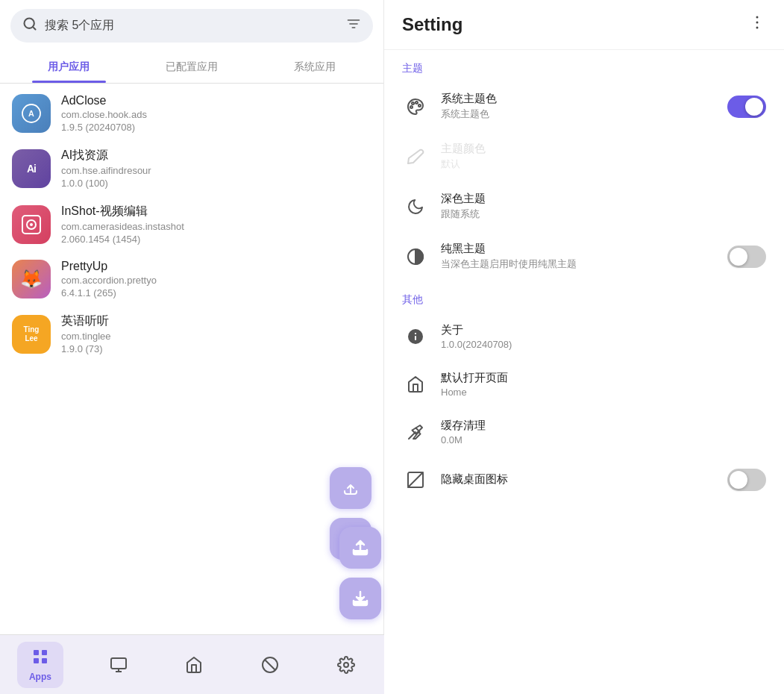 Image resolution: width=784 pixels, height=694 pixels. I want to click on nav-item-gear-fixed, so click(346, 665).